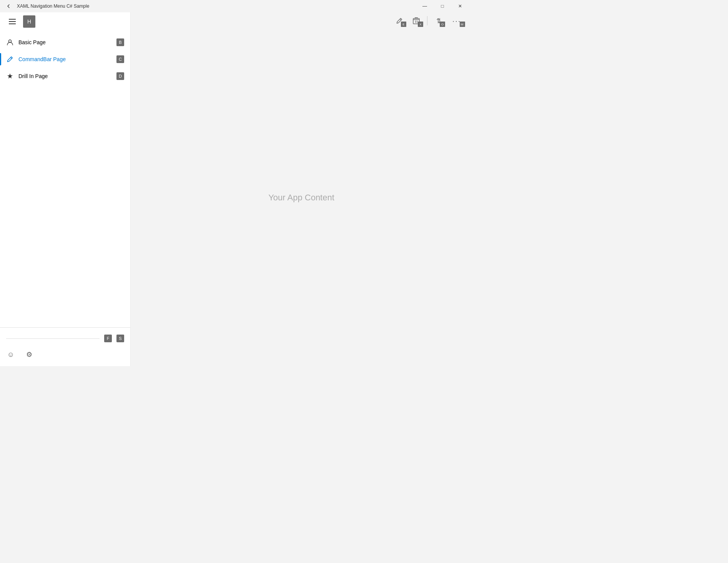 Image resolution: width=728 pixels, height=563 pixels. I want to click on basic-page-badge: B, so click(120, 42).